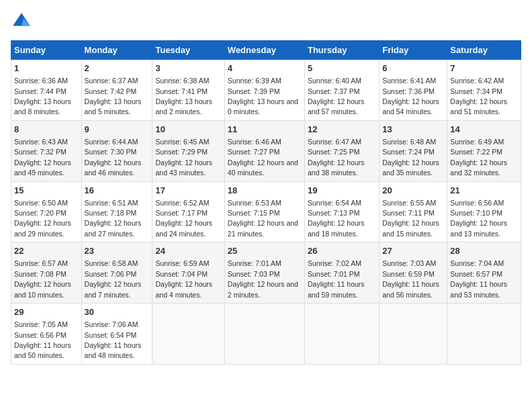 Image resolution: width=532 pixels, height=411 pixels. Describe the element at coordinates (336, 279) in the screenshot. I see `day-detail: Sunrise: 7:02 AMSunset: 7:01 PMDaylight:…` at that location.